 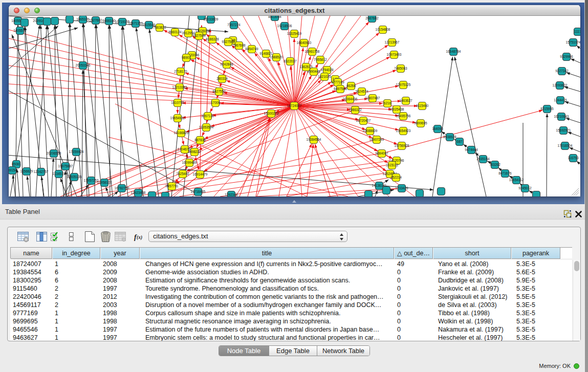 I want to click on svg-text: 687, so click(x=460, y=141).